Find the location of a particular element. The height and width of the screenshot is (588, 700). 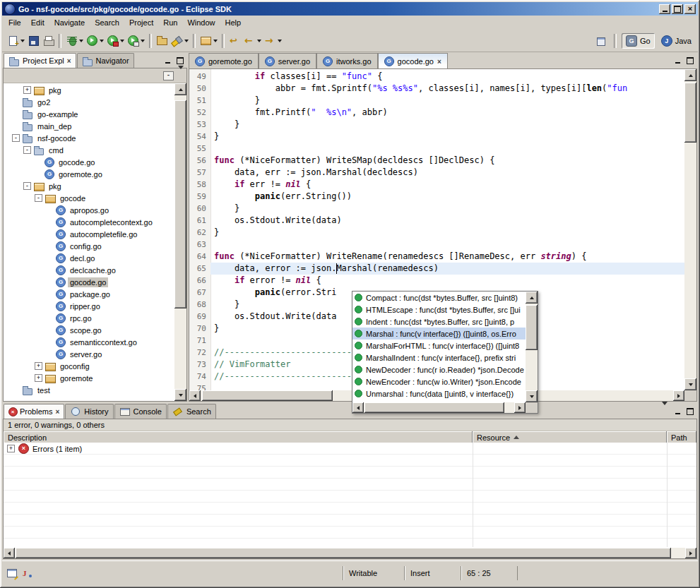

project-tree: pkggo2go-examplemain_depnsf-gocodecmdgoc… is located at coordinates (89, 243).